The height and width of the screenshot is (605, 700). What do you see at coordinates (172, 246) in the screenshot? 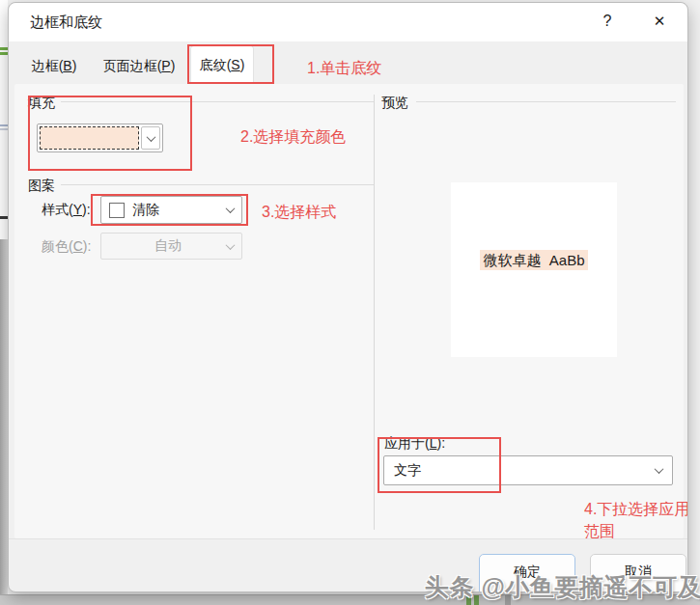
I see `color-dropdown: 自动` at bounding box center [172, 246].